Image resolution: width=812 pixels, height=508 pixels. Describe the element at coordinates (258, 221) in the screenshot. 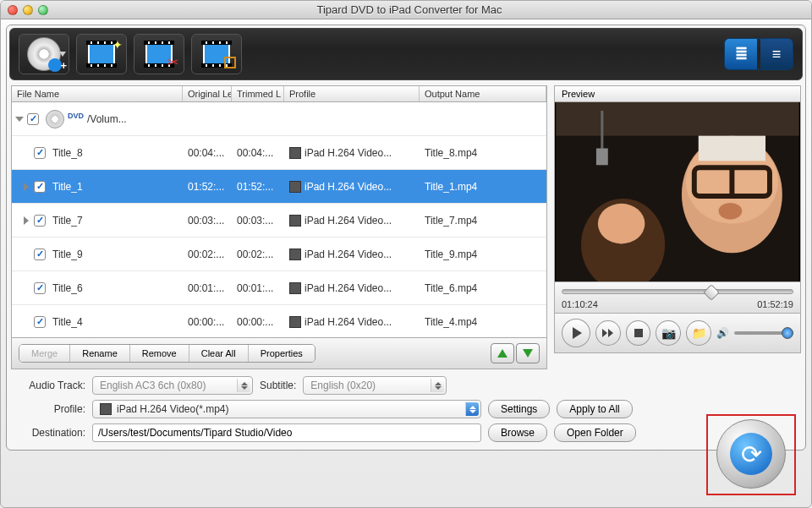

I see `trimmed-length: 00:03:...` at that location.